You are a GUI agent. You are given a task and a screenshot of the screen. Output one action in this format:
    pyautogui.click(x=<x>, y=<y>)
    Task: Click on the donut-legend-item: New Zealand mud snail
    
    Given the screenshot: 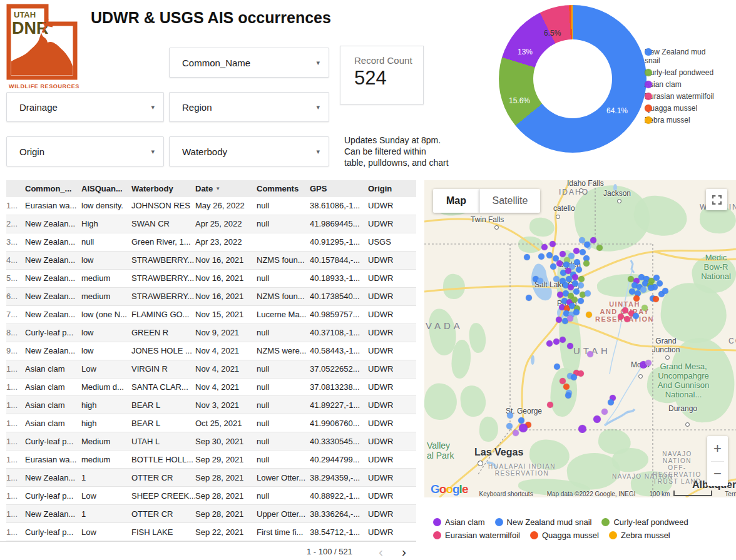 What is the action you would take?
    pyautogui.click(x=690, y=56)
    